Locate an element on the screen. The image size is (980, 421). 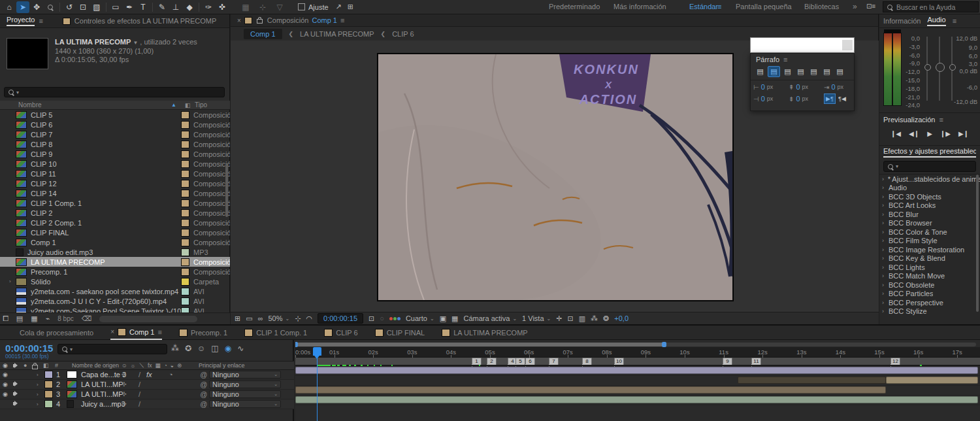
preview-menu-icon: ≡ is located at coordinates (941, 120).